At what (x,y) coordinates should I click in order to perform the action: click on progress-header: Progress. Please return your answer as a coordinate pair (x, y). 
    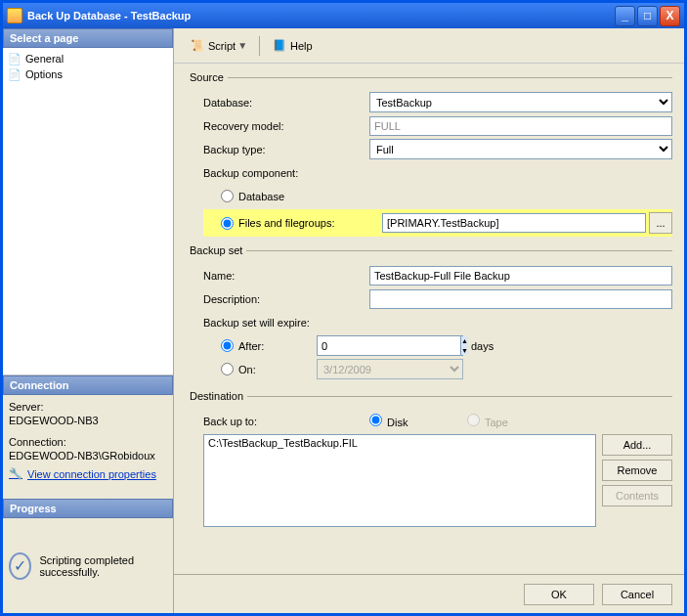
    Looking at the image, I should click on (88, 508).